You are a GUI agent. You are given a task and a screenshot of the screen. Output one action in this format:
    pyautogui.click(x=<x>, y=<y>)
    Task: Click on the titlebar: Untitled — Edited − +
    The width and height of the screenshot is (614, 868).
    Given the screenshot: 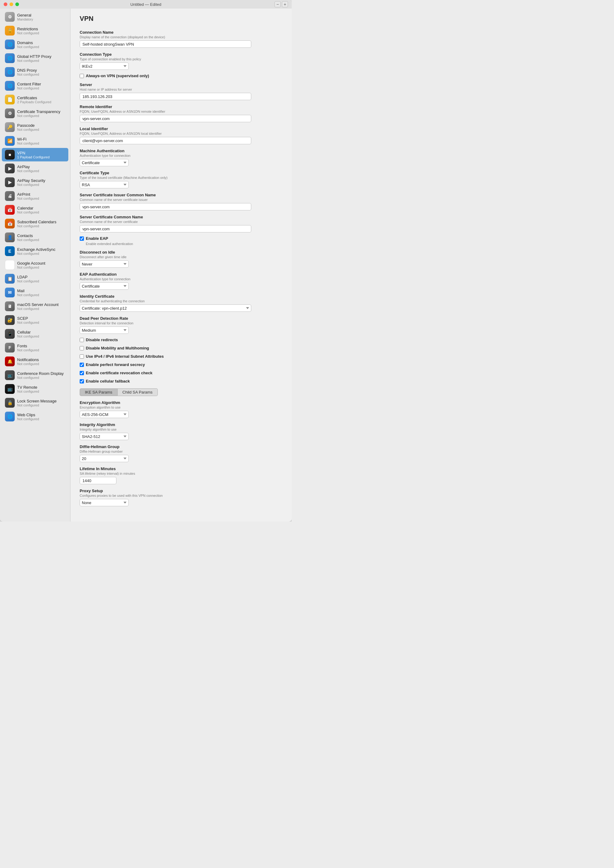 What is the action you would take?
    pyautogui.click(x=146, y=5)
    